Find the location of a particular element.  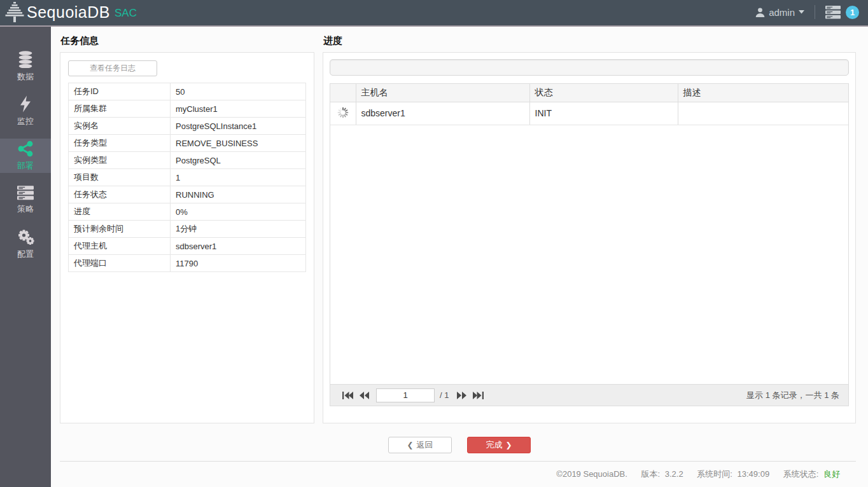

table-row: 项目数1 is located at coordinates (187, 178).